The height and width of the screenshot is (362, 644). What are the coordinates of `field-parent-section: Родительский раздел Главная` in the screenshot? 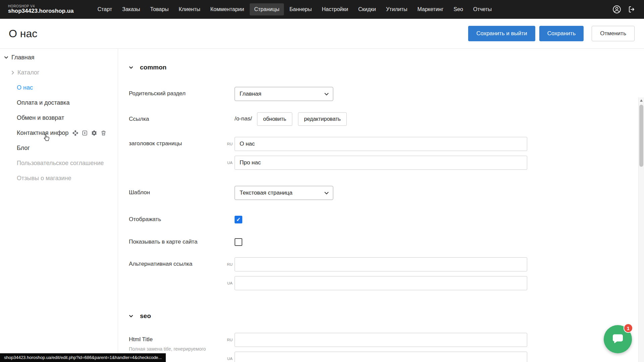 It's located at (387, 94).